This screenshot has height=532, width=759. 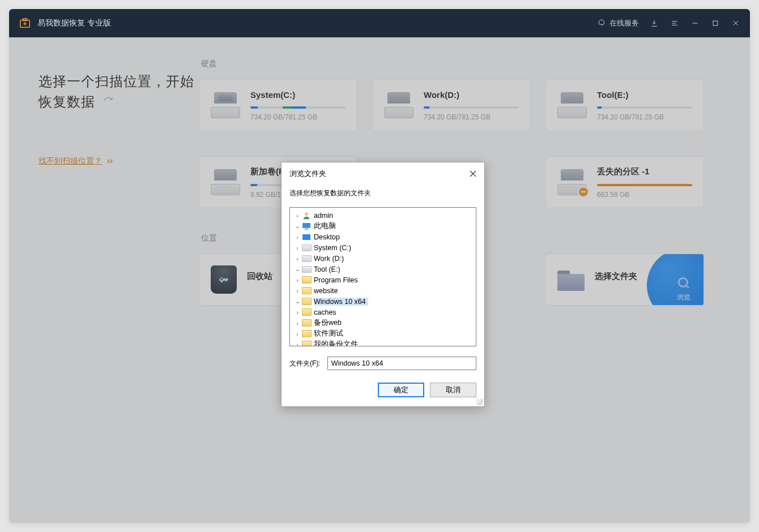 I want to click on app-title: 易我数据恢复 专业版, so click(x=74, y=23).